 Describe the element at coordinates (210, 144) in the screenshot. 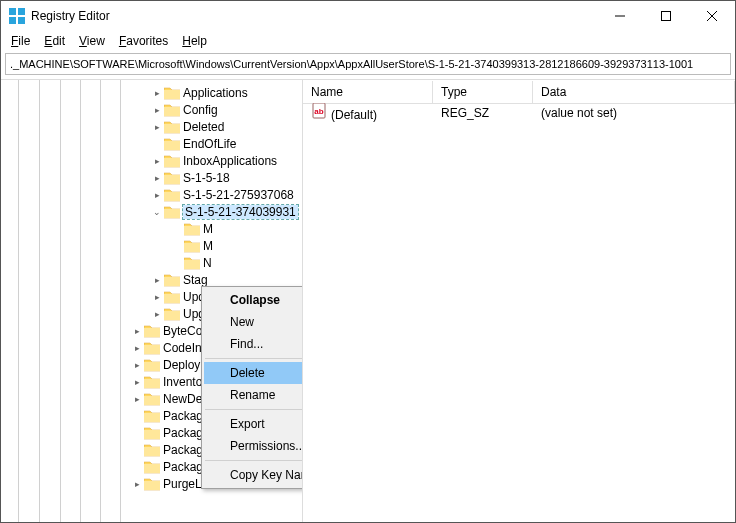

I see `tree-key-label: EndOfLife` at that location.